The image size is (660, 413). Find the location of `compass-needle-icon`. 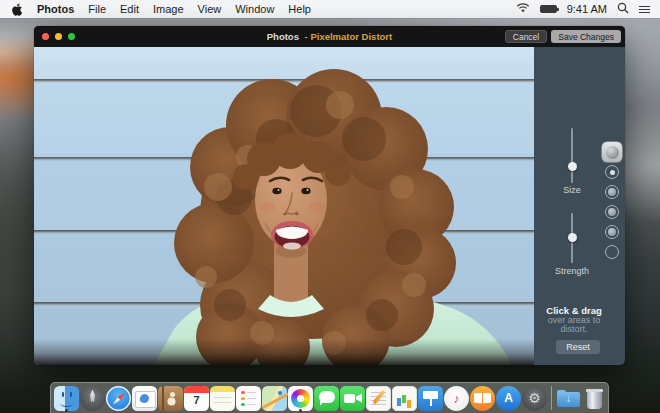

compass-needle-icon is located at coordinates (118, 398).